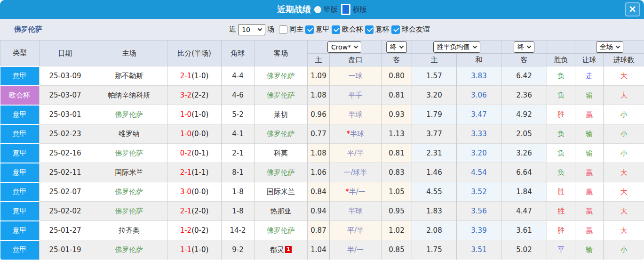 The height and width of the screenshot is (261, 644). I want to click on cell-goals-result: 小, so click(624, 250).